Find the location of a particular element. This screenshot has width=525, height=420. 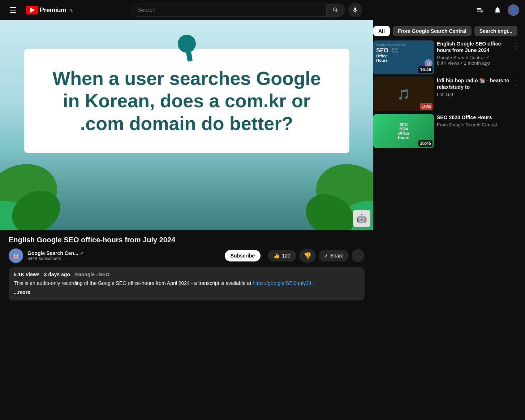

subscribers-count: 644K subscribers is located at coordinates (124, 259).